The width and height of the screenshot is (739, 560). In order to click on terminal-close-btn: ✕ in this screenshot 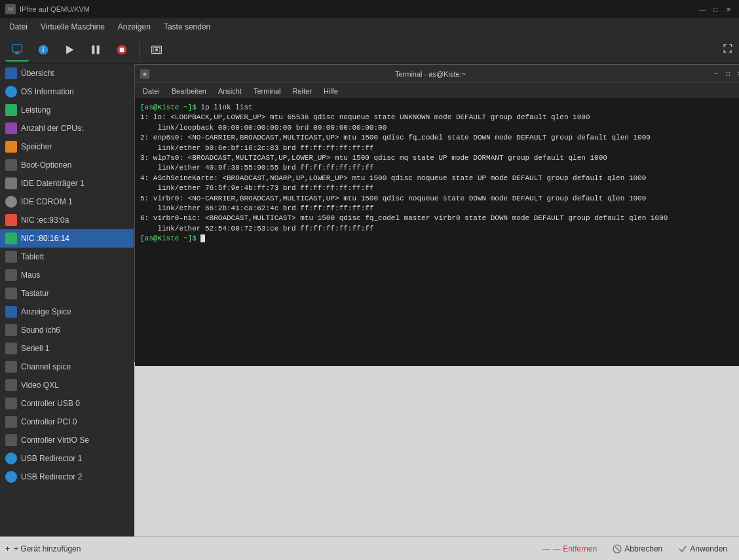, I will do `click(737, 74)`.